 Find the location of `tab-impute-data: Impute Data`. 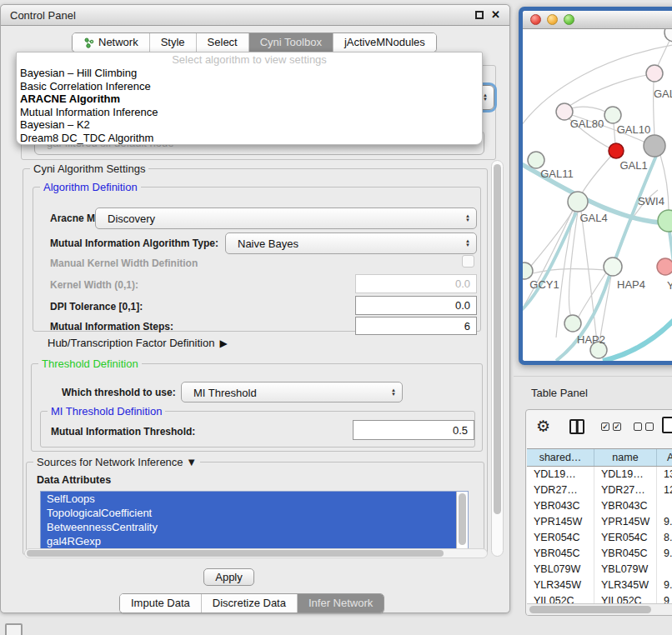

tab-impute-data: Impute Data is located at coordinates (161, 603).